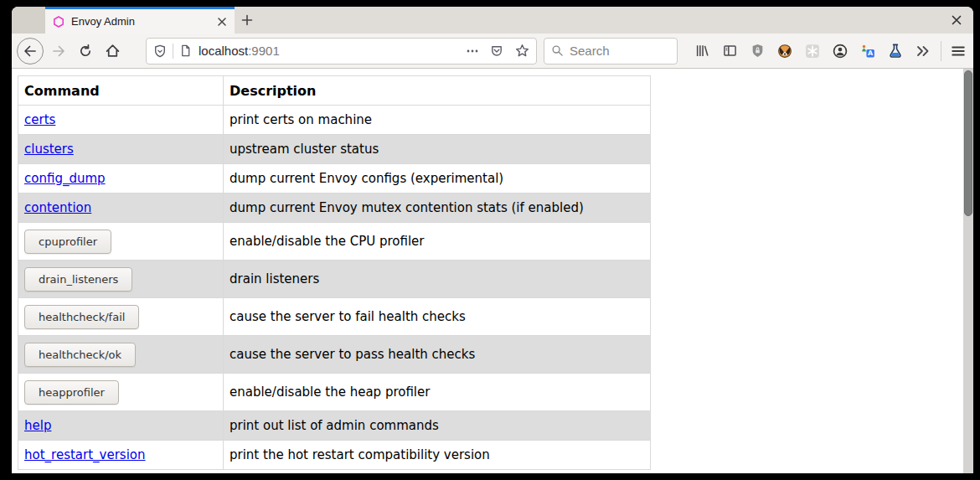 This screenshot has width=980, height=480. What do you see at coordinates (79, 280) in the screenshot?
I see `command-button-drain-listeners: drain_listeners` at bounding box center [79, 280].